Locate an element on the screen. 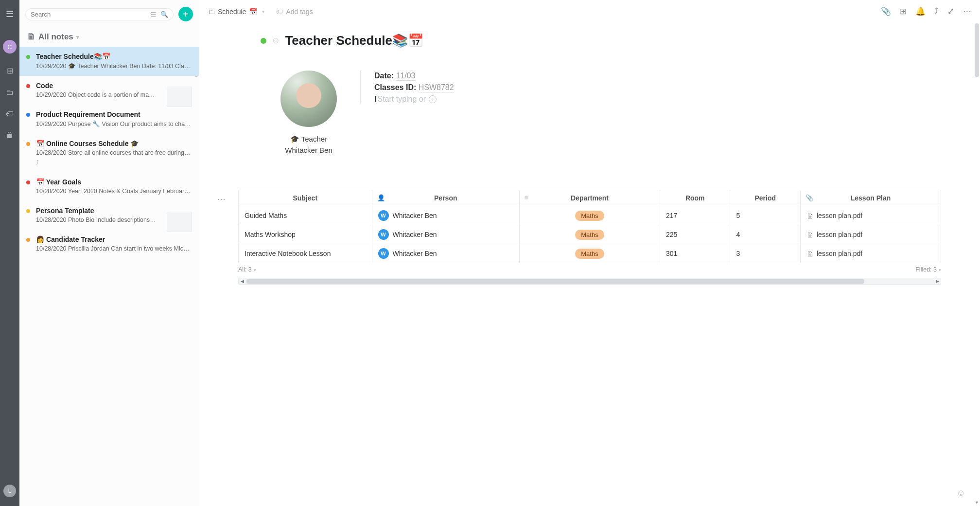  hamburger-icon: ☰ is located at coordinates (10, 14).